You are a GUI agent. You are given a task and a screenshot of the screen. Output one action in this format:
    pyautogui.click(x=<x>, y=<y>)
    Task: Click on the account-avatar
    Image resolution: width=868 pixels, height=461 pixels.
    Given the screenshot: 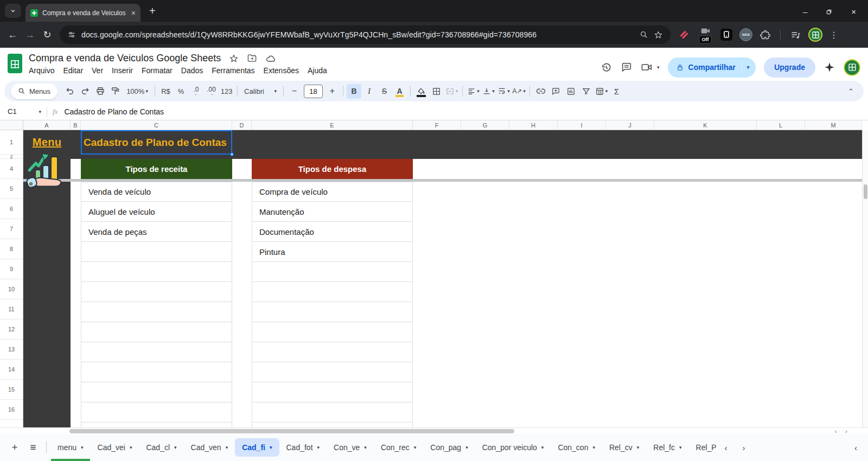 What is the action you would take?
    pyautogui.click(x=852, y=67)
    